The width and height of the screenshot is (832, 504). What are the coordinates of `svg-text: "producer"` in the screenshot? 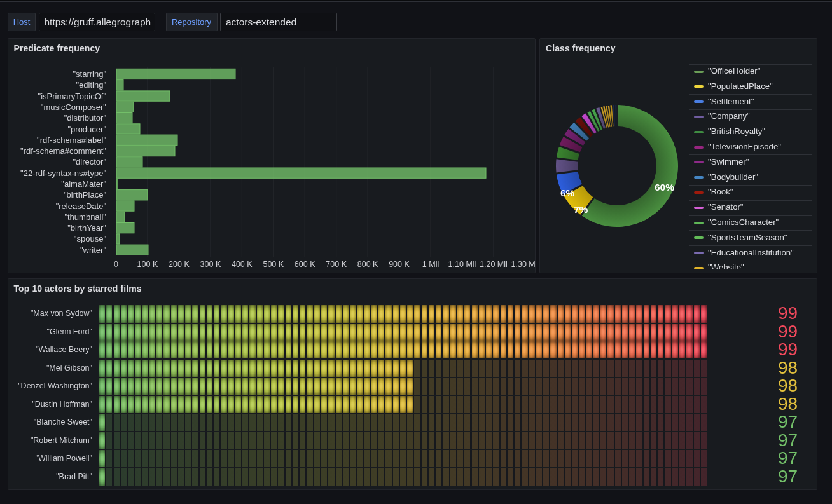 It's located at (87, 130).